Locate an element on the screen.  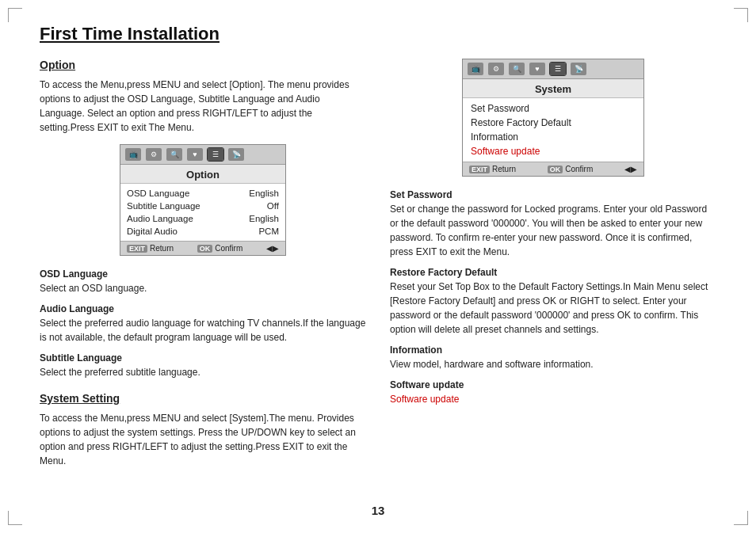
option-menu-box: 📺 ⚙ 🔍 ♥ ☰ 📡 Option OSD Language is located at coordinates (203, 200).